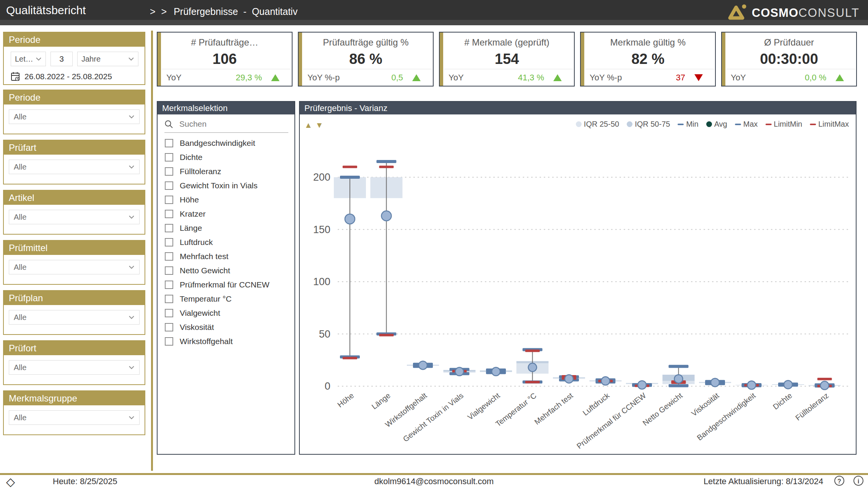 This screenshot has width=868, height=488. I want to click on calendar-icon, so click(15, 77).